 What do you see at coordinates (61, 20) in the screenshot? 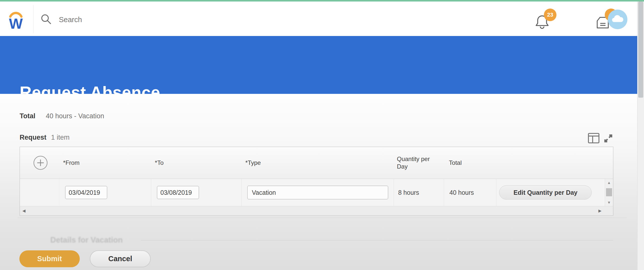
I see `search-input: Search` at bounding box center [61, 20].